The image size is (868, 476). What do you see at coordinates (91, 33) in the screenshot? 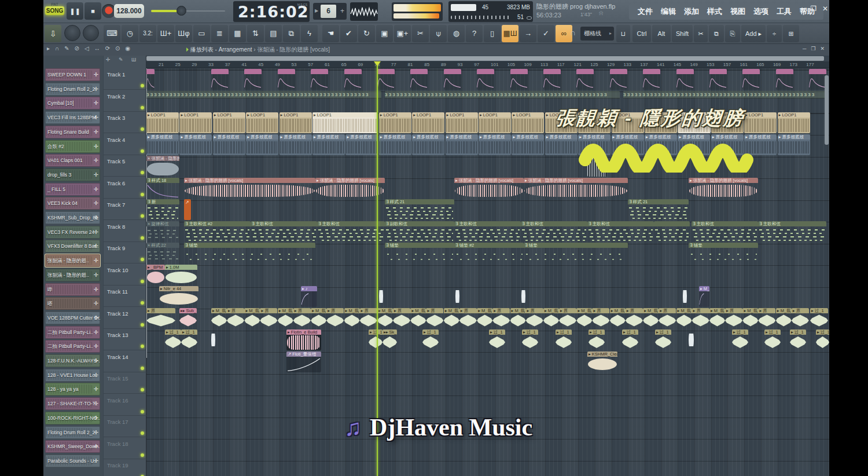
I see `pitch-knob` at bounding box center [91, 33].